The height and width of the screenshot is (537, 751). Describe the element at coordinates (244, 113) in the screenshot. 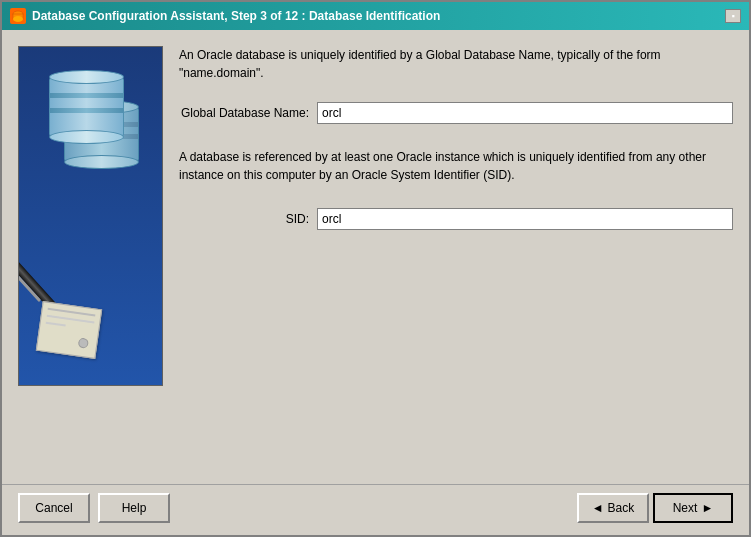

I see `global-db-name-label: Global Database Name:` at that location.